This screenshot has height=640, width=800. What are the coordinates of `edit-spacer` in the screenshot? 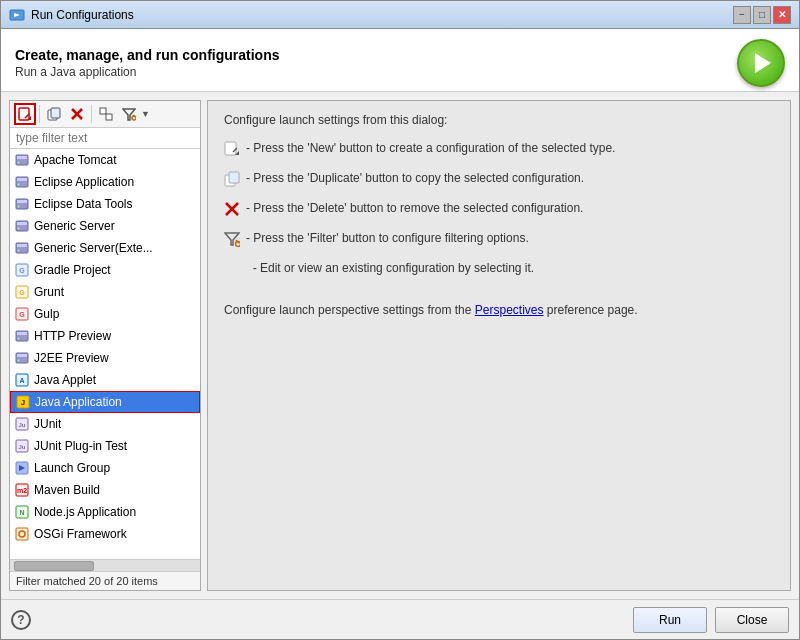 It's located at (232, 269).